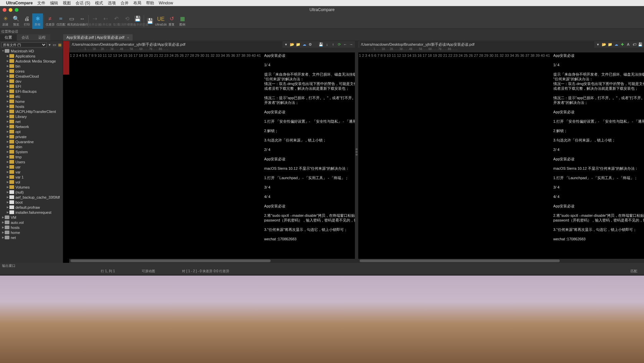 The height and width of the screenshot is (363, 644). Describe the element at coordinates (16, 21) in the screenshot. I see `preview-button: 🔍预览` at that location.